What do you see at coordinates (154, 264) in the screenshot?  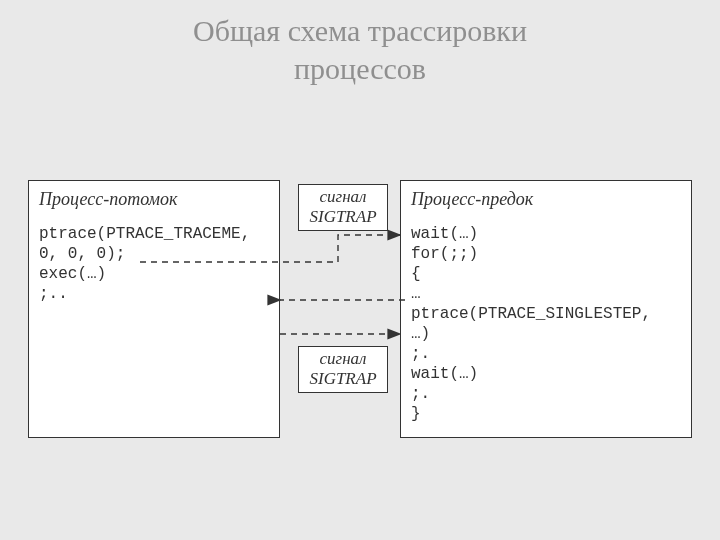 I see `box-child-code: ptrace(PTRACE_TRACEME, 0, 0, 0); exec(…)…` at bounding box center [154, 264].